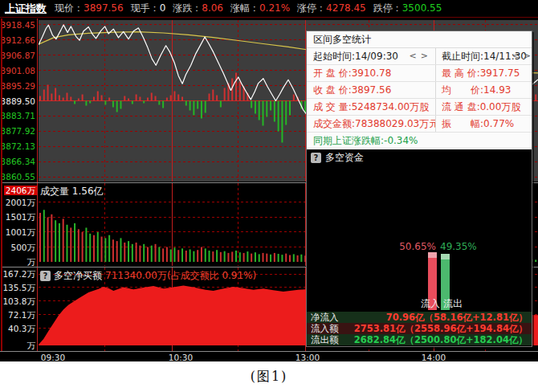 The width and height of the screenshot is (538, 392). I want to click on field-change-pct: 涨幅：0.21%, so click(260, 8).